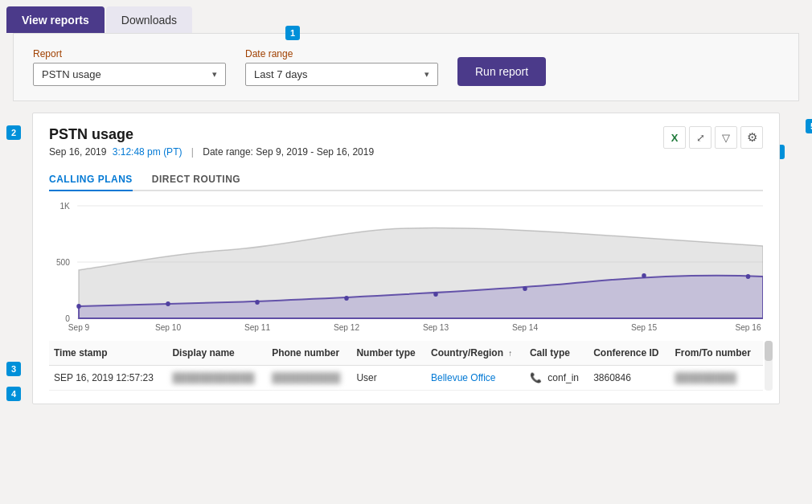 This screenshot has height=504, width=812. What do you see at coordinates (211, 152) in the screenshot?
I see `report-meta: Sep 16, 2019 3:12:48 pm (PT) | Date rang…` at bounding box center [211, 152].